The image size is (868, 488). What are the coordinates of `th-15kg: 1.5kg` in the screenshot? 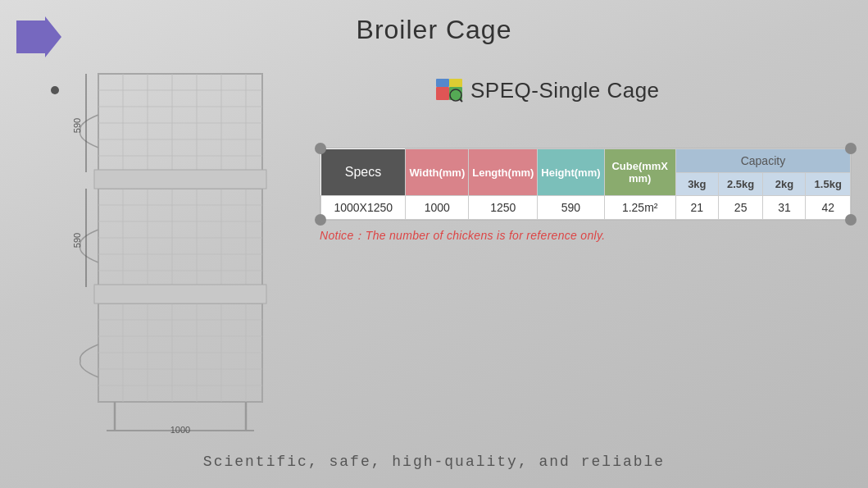 It's located at (828, 185).